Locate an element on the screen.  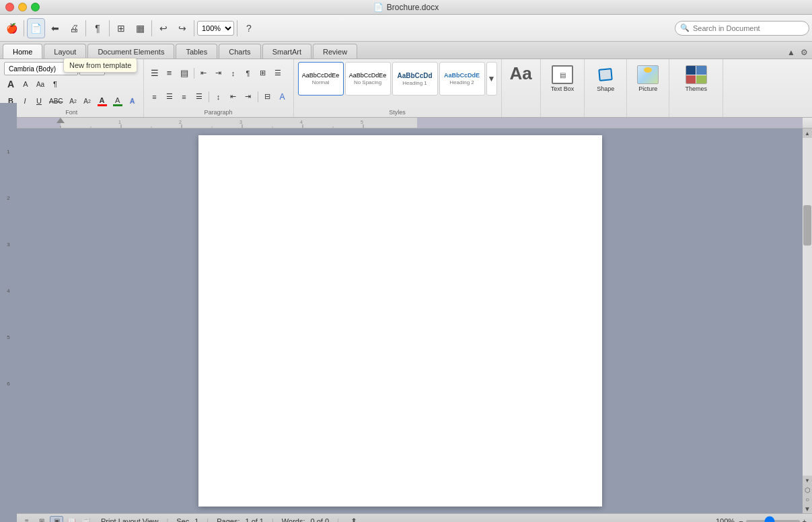
tab-scroll-up-icon: ▲ is located at coordinates (791, 52).